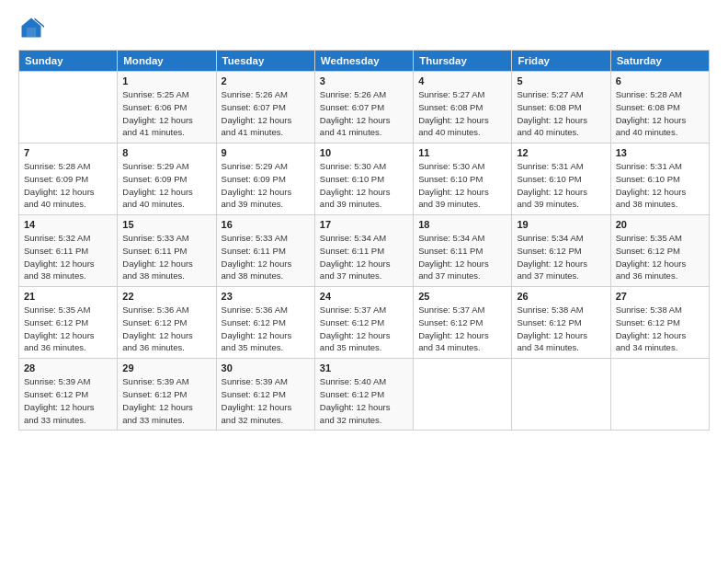 The width and height of the screenshot is (728, 563). I want to click on day-info: Sunrise: 5:40 AM Sunset: 6:12 PM Dayligh…, so click(364, 401).